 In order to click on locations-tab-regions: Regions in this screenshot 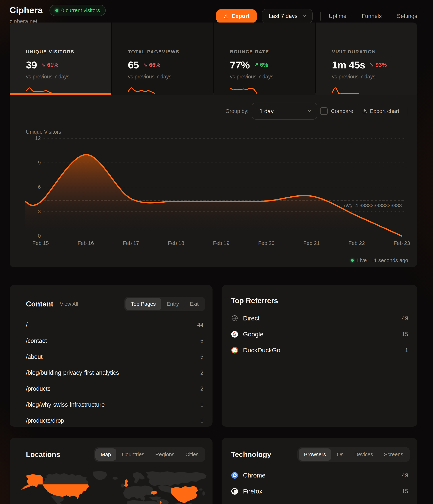, I will do `click(165, 455)`.